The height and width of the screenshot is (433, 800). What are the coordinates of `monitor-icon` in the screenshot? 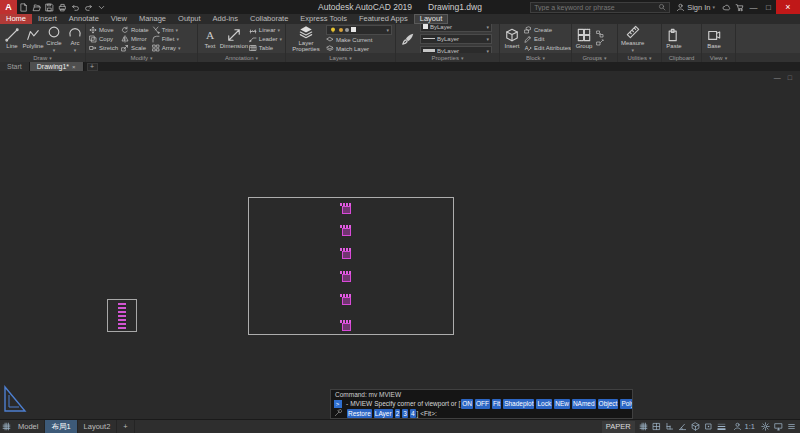 It's located at (778, 427).